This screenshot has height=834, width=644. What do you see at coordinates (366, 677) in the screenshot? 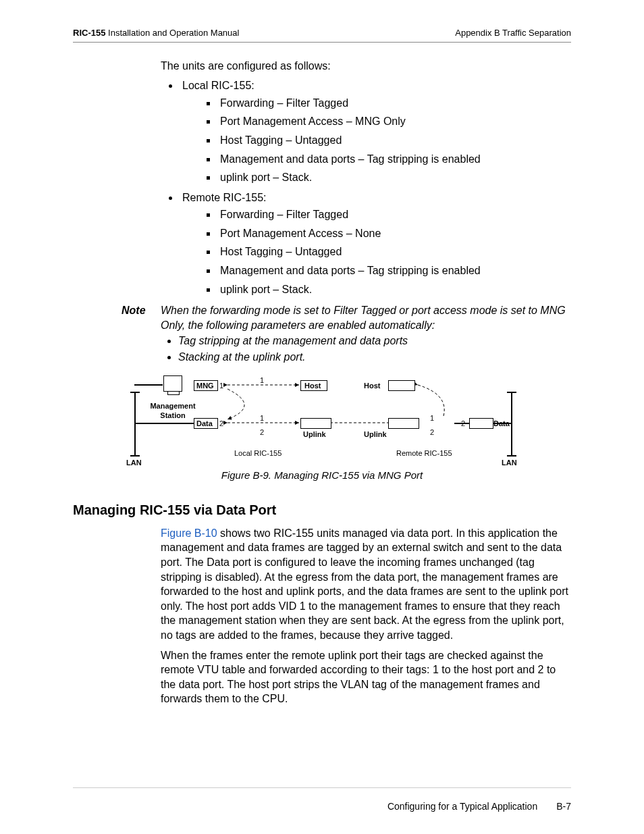
I see `section-para-2: When the frames enter the remote uplink …` at bounding box center [366, 677].